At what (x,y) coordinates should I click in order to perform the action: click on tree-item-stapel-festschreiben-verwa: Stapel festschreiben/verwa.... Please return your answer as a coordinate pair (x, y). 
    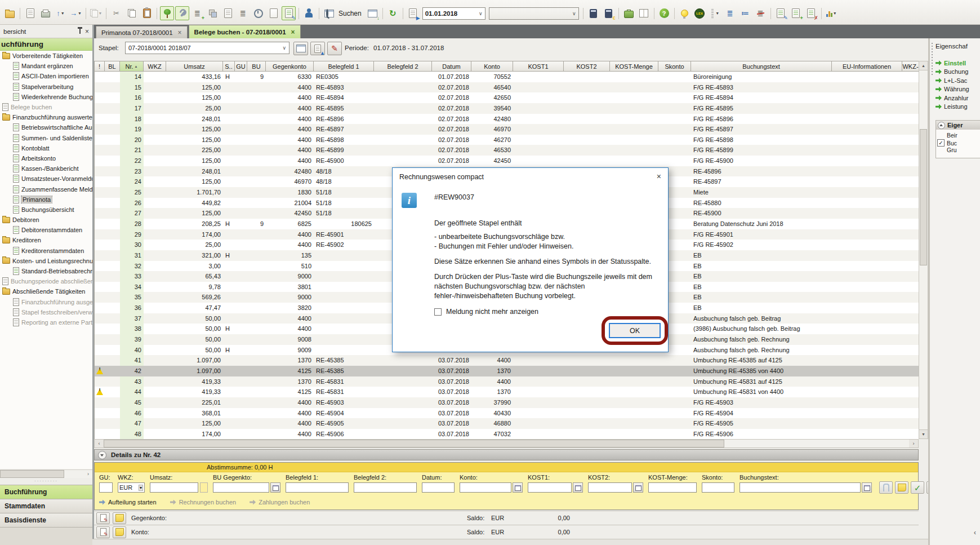
    Looking at the image, I should click on (46, 312).